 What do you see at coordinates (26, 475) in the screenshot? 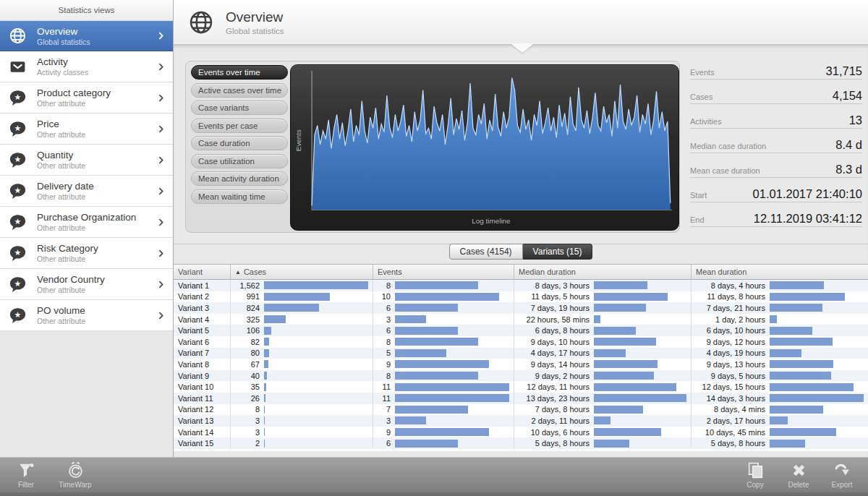
I see `filter-button: Filter` at bounding box center [26, 475].